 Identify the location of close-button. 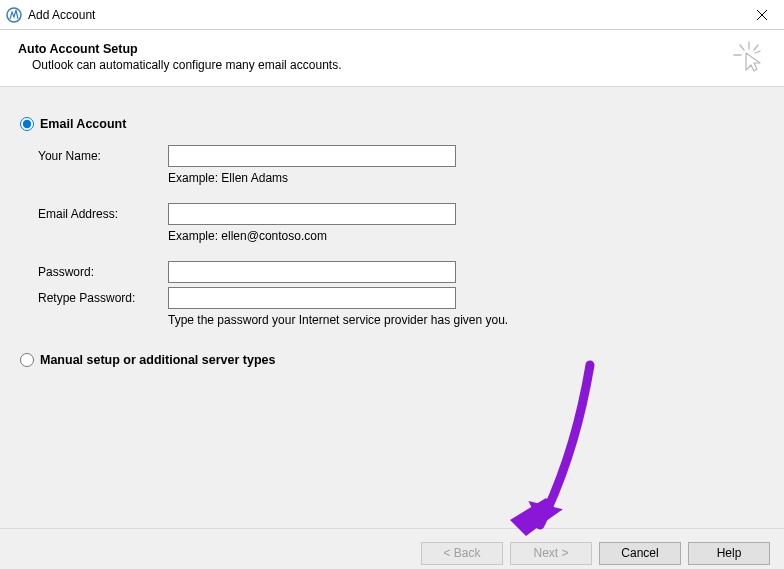
(762, 15).